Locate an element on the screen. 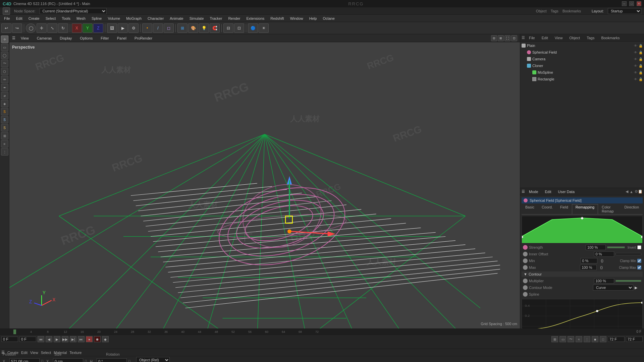 The width and height of the screenshot is (644, 362). size-x-input is located at coordinates (68, 360).